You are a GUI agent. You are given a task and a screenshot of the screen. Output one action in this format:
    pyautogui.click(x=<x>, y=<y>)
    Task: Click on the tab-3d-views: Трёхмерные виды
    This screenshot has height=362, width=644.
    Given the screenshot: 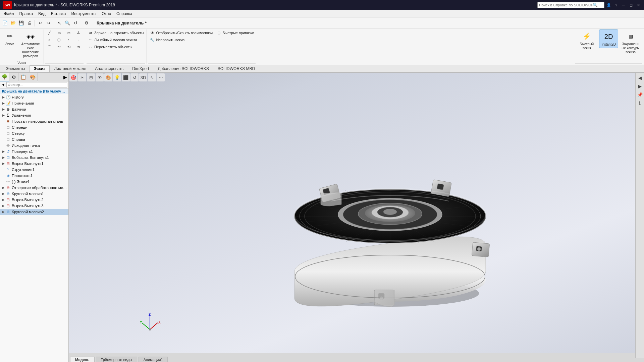 What is the action you would take?
    pyautogui.click(x=117, y=359)
    